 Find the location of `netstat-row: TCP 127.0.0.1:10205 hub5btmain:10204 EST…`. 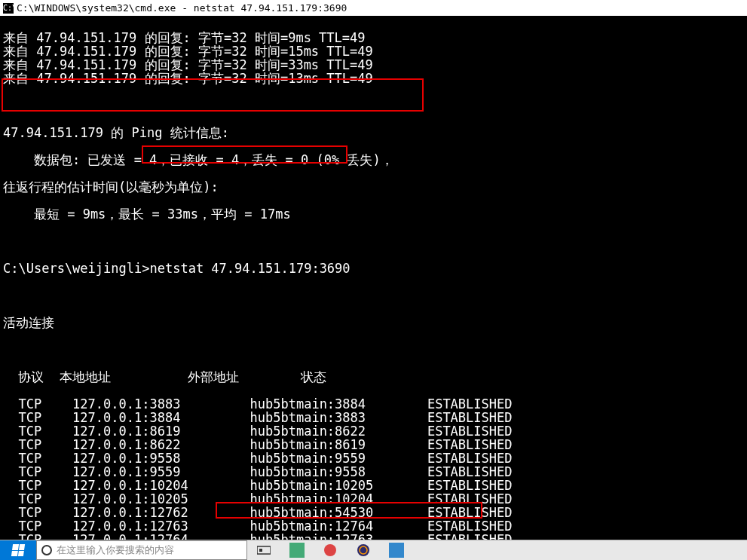

netstat-row: TCP 127.0.0.1:10205 hub5btmain:10204 EST… is located at coordinates (374, 499).